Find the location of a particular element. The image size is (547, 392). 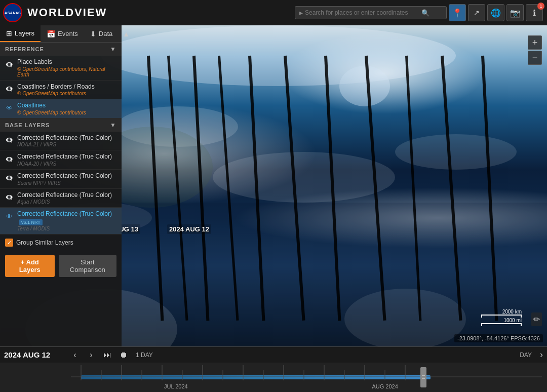

layer-name: Corrected Reflectance (True Color) v6.1 … is located at coordinates (67, 218).